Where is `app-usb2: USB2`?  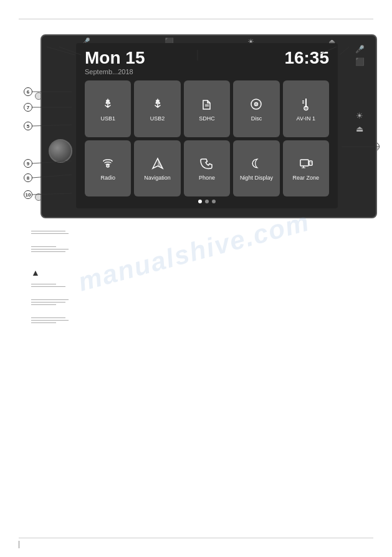
app-usb2: USB2 is located at coordinates (157, 109).